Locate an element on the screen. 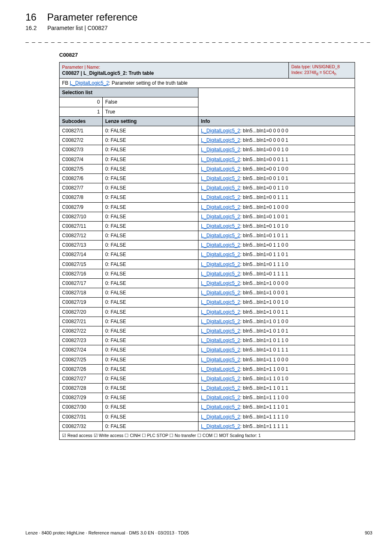 This screenshot has width=392, height=555. info-suffix: : bIn5...bIn1=1 1 0 0 0 is located at coordinates (264, 360).